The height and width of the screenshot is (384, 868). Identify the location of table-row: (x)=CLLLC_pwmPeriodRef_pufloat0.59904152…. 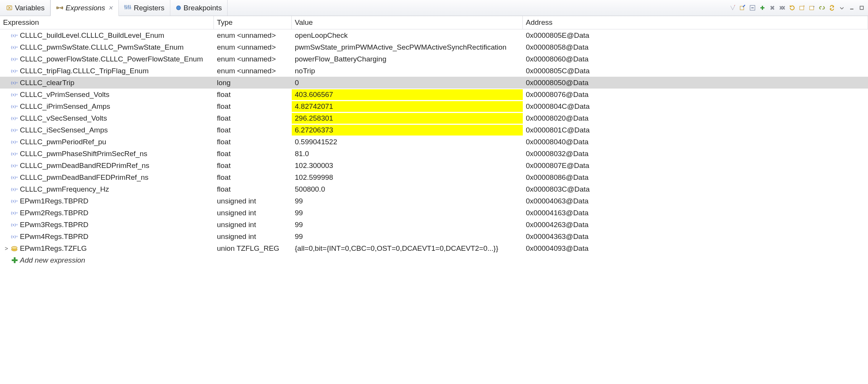
(434, 142).